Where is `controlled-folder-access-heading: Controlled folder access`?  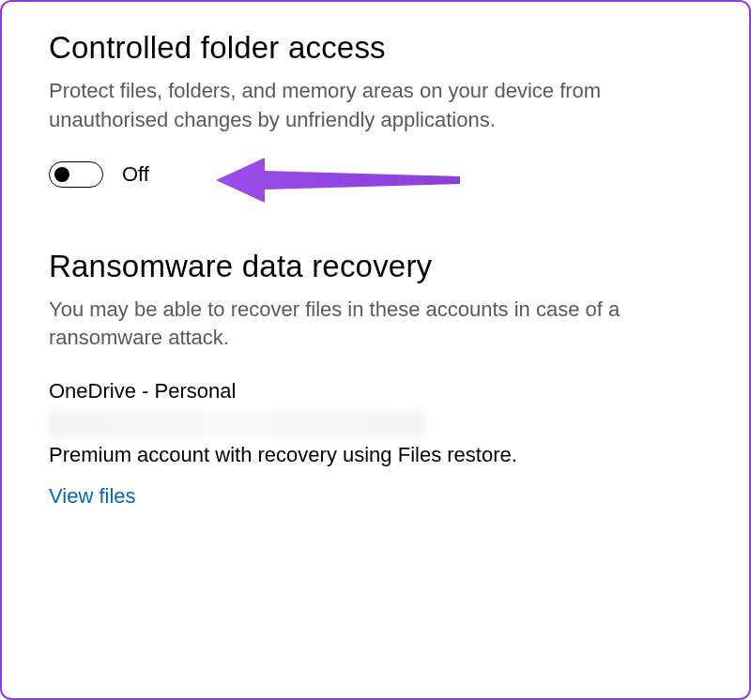 controlled-folder-access-heading: Controlled folder access is located at coordinates (376, 48).